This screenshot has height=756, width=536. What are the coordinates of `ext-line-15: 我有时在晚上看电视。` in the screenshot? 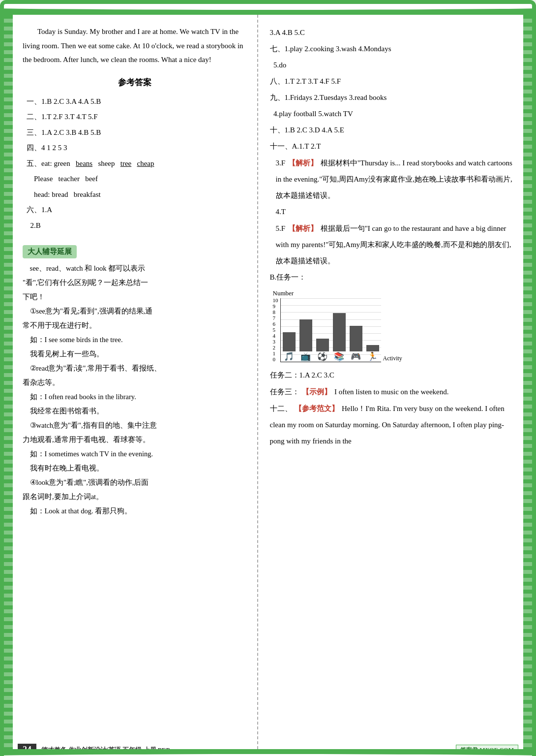 It's located at (135, 469).